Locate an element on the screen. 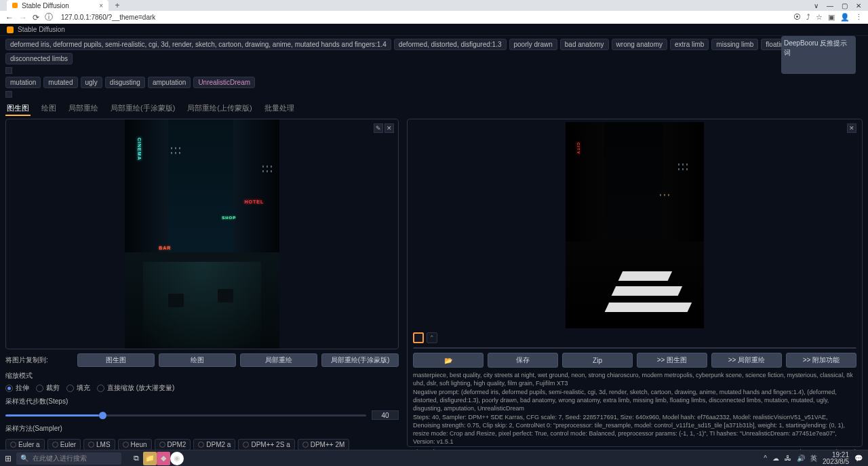 The width and height of the screenshot is (868, 466). tag-chip: wrong anatomy is located at coordinates (639, 45).